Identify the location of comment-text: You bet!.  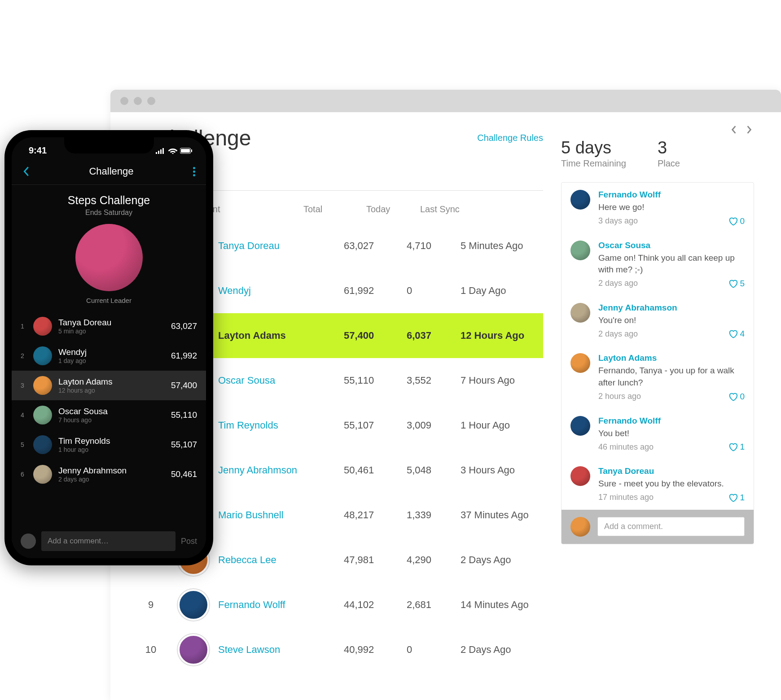
(671, 433).